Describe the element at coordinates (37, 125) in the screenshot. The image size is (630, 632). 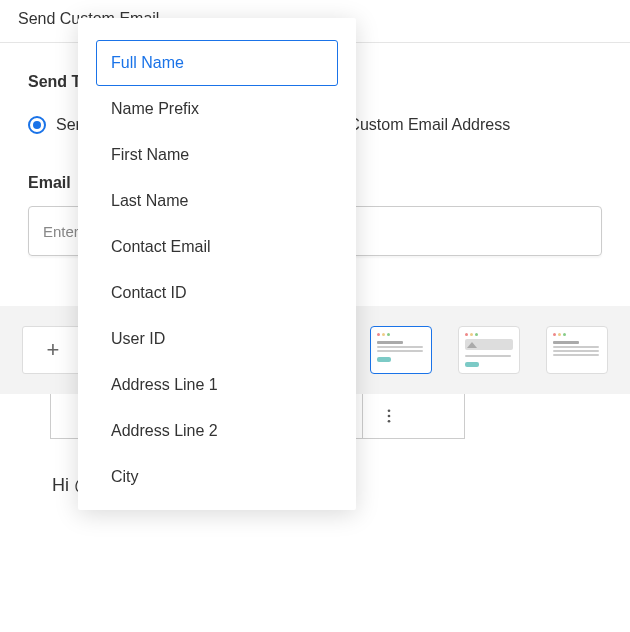
I see `radio-icon` at that location.